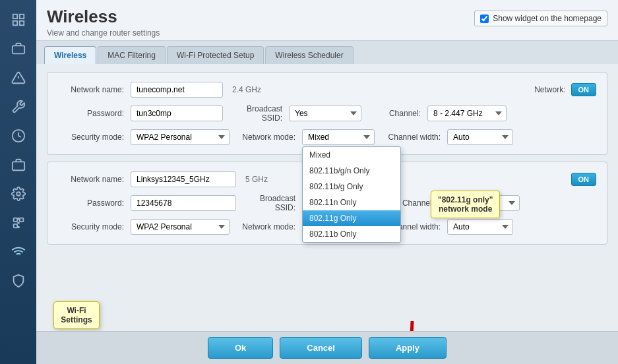 This screenshot has height=364, width=618. I want to click on sidebar-item-devices, so click(18, 49).